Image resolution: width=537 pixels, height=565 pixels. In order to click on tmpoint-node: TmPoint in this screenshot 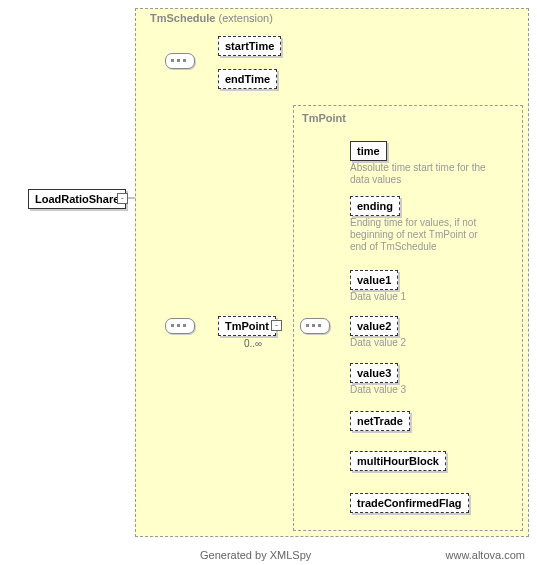, I will do `click(247, 326)`.